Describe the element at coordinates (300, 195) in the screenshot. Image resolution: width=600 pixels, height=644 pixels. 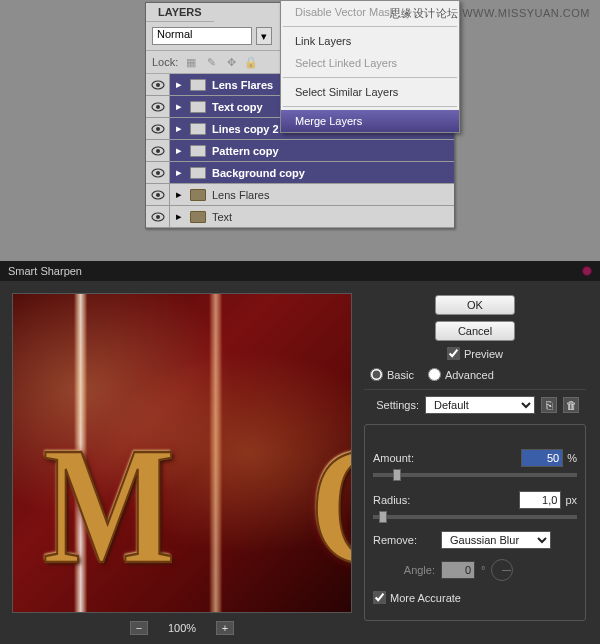
I see `layer-row: ▸ Lens Flares` at that location.